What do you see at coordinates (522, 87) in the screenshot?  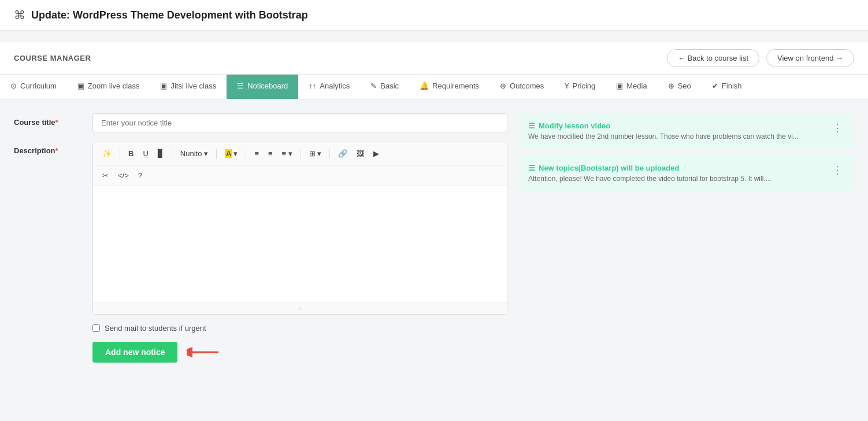 I see `tab-outcomes: ⊕ Outcomes` at bounding box center [522, 87].